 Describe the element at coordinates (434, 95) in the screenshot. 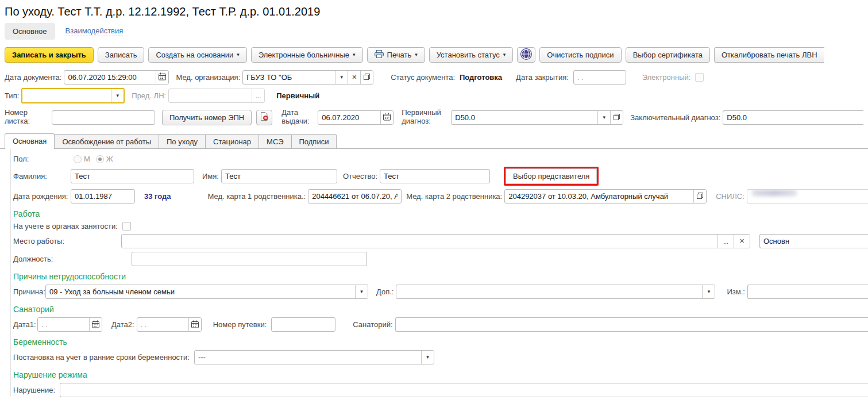

I see `header-row-2: Тип: ▾ Пред. ЛН: ... Первичный` at that location.